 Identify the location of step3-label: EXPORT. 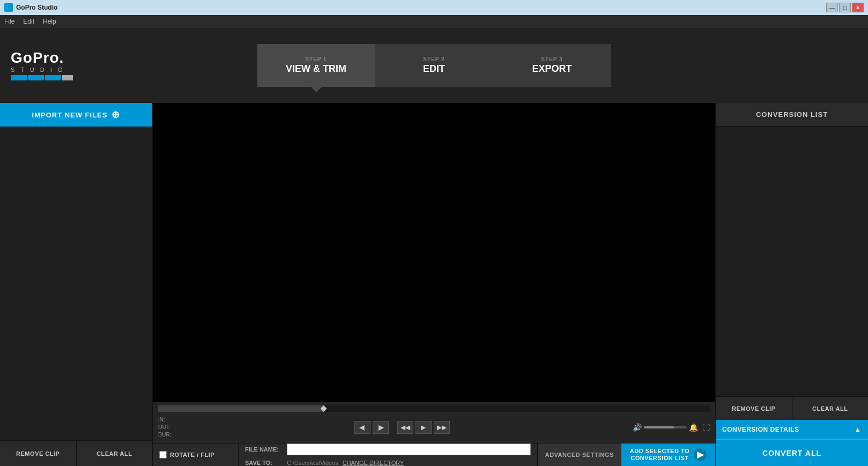
(552, 69).